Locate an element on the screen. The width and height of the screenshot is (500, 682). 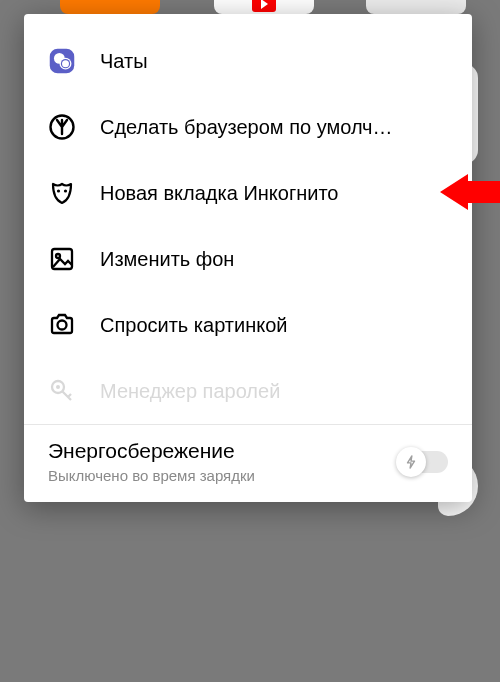
chat-icon is located at coordinates (62, 61).